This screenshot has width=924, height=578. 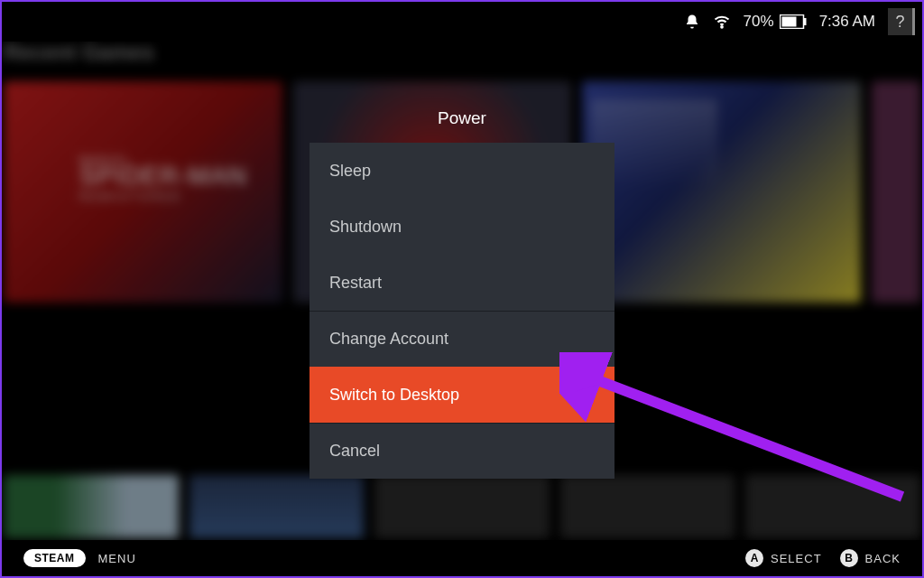 What do you see at coordinates (754, 558) in the screenshot?
I see `gamepad-a-icon: A` at bounding box center [754, 558].